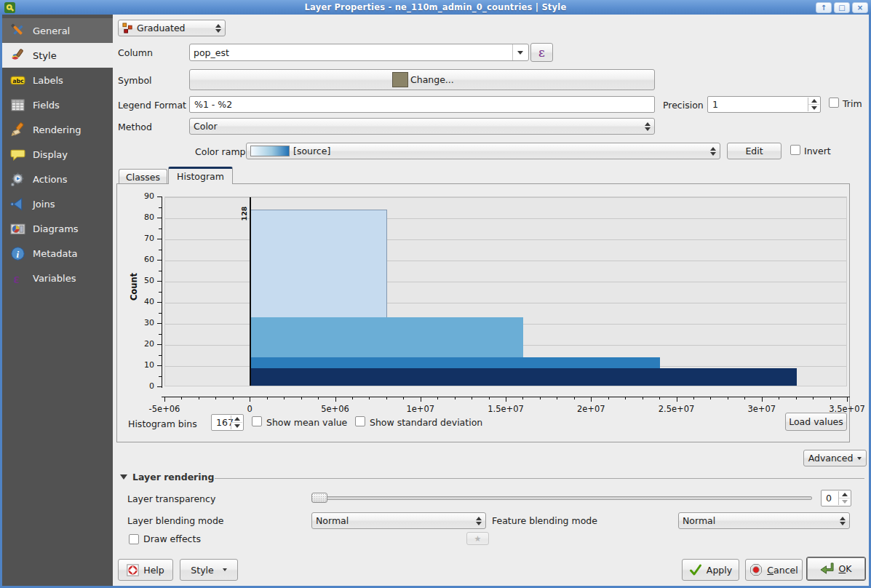 The height and width of the screenshot is (588, 871). What do you see at coordinates (159, 365) in the screenshot?
I see `y-axis-tick` at bounding box center [159, 365].